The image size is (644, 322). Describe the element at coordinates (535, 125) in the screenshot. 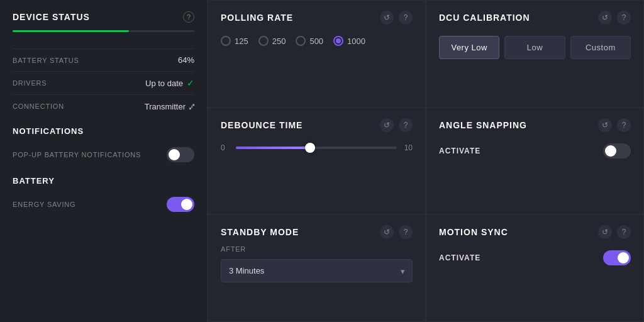

I see `angle-snapping-header: ANGLE SNAPPING ↺ ?` at that location.